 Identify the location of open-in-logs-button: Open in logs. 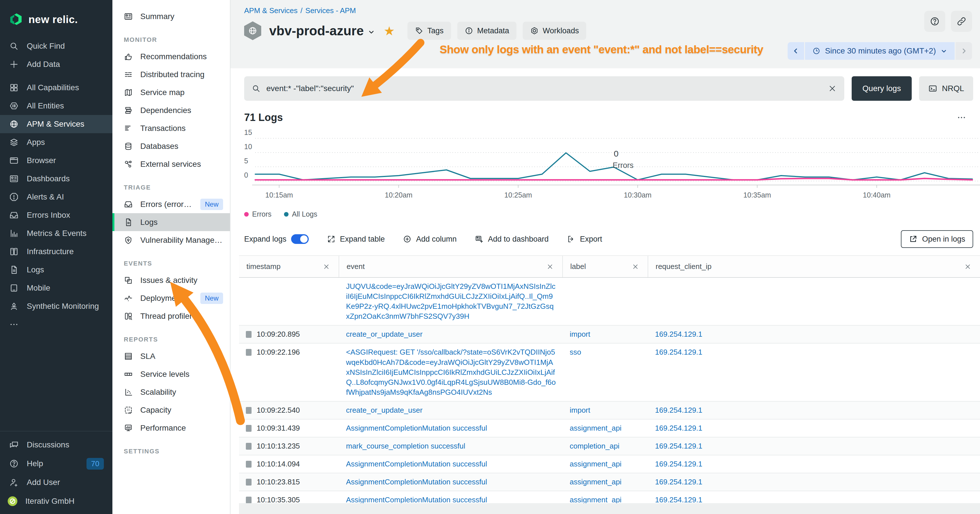
(937, 239).